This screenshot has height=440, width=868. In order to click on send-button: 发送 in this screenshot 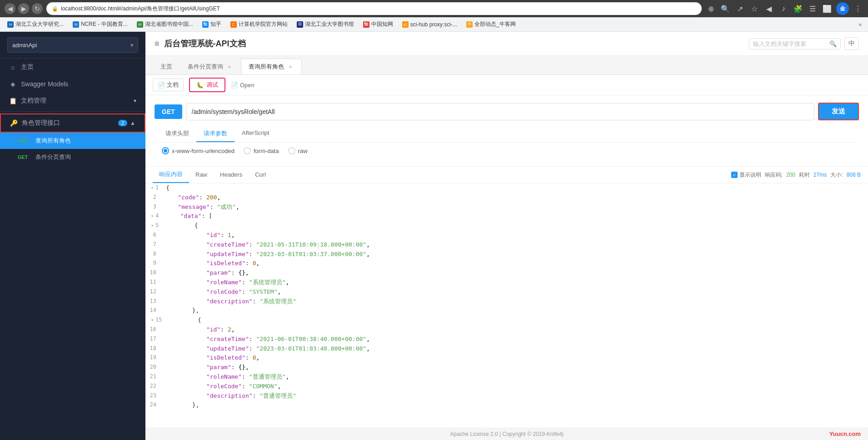, I will do `click(838, 112)`.